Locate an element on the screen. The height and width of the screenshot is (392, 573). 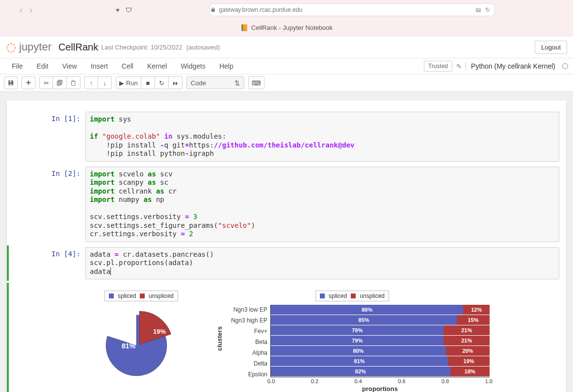
command-palette-button: ⌨︎ is located at coordinates (256, 83).